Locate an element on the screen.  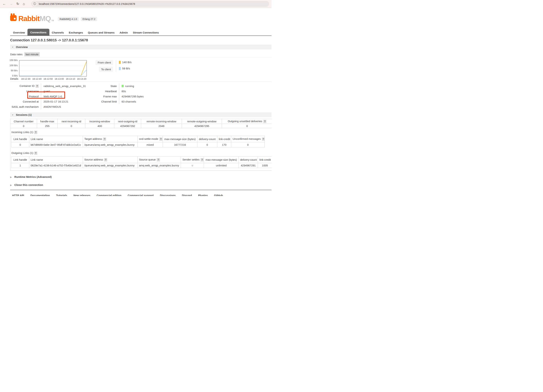
detail-row-protocol: Protocol Web AMQP 1-0 is located at coordinates (53, 96).